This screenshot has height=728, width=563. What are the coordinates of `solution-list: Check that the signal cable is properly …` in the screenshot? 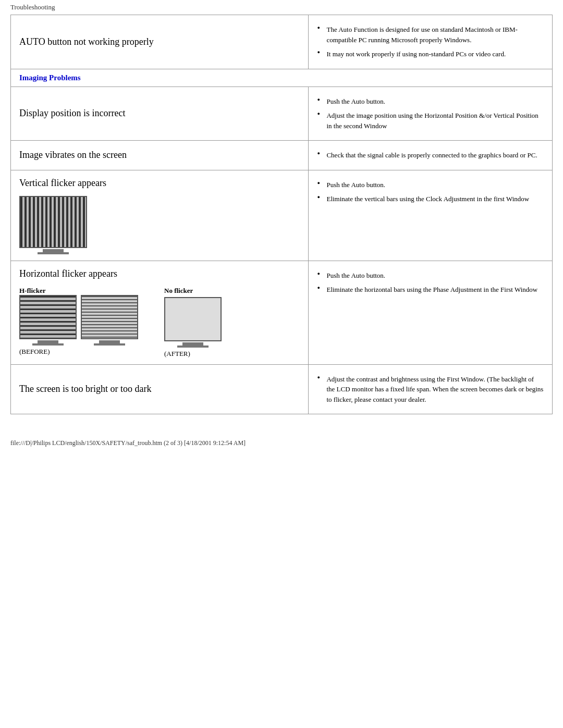 It's located at (431, 155).